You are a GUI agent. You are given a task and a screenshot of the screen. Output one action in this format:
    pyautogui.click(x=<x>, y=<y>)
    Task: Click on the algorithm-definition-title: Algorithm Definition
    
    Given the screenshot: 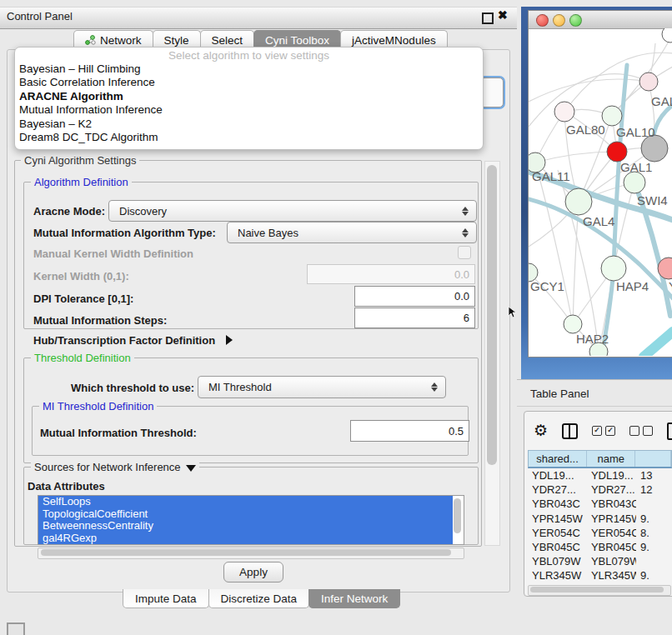 What is the action you would take?
    pyautogui.click(x=82, y=182)
    